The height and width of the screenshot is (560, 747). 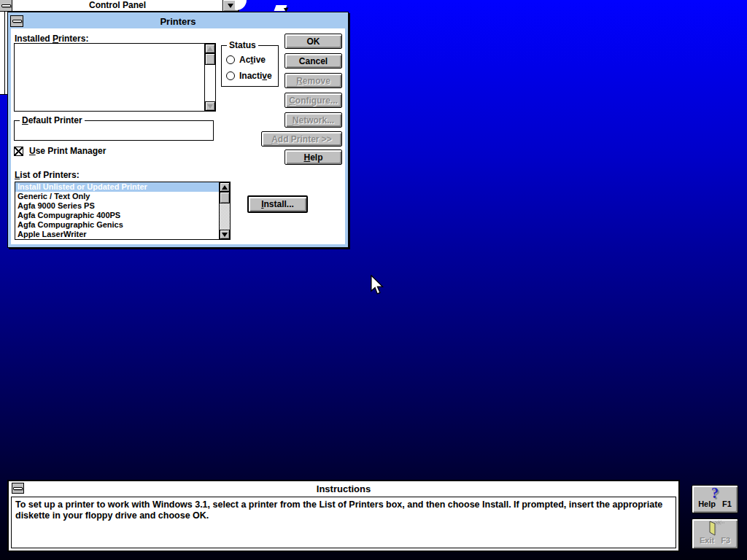 I want to click on control-panel-titlebar: Control Panel, so click(x=119, y=6).